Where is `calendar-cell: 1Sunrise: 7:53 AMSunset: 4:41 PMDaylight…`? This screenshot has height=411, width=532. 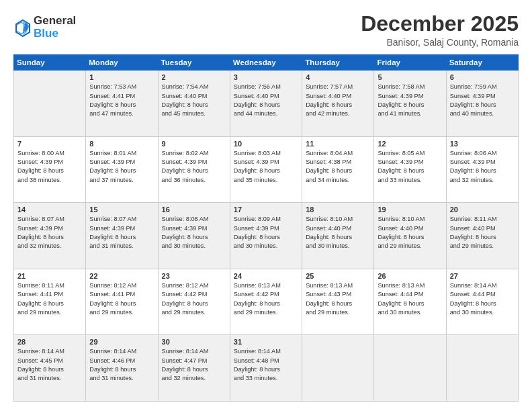
calendar-cell: 1Sunrise: 7:53 AMSunset: 4:41 PMDaylight… is located at coordinates (122, 103).